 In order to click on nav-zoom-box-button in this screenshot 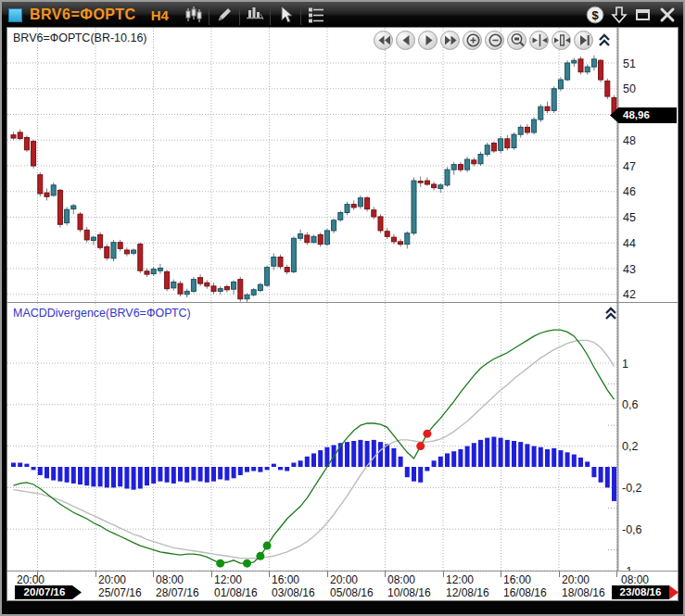, I will do `click(517, 41)`.